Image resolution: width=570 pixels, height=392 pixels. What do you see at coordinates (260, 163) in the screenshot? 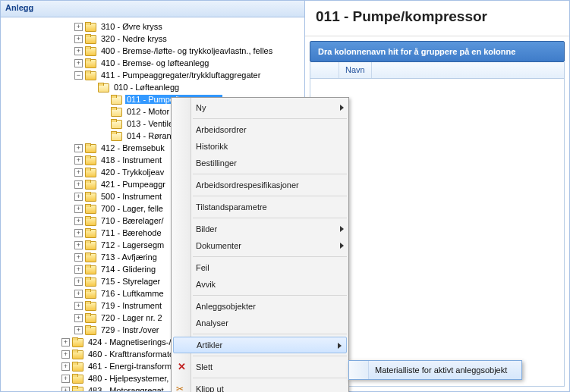
I see `menu-item: Bestillinger` at bounding box center [260, 163].